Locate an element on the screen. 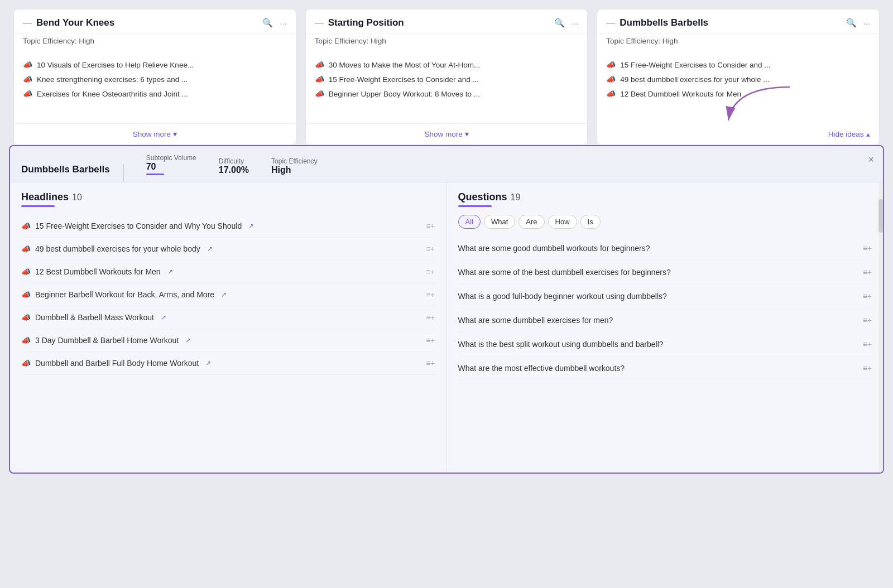  list-item: 📣 Exercises for Knee Osteoarthritis and … is located at coordinates (155, 94).